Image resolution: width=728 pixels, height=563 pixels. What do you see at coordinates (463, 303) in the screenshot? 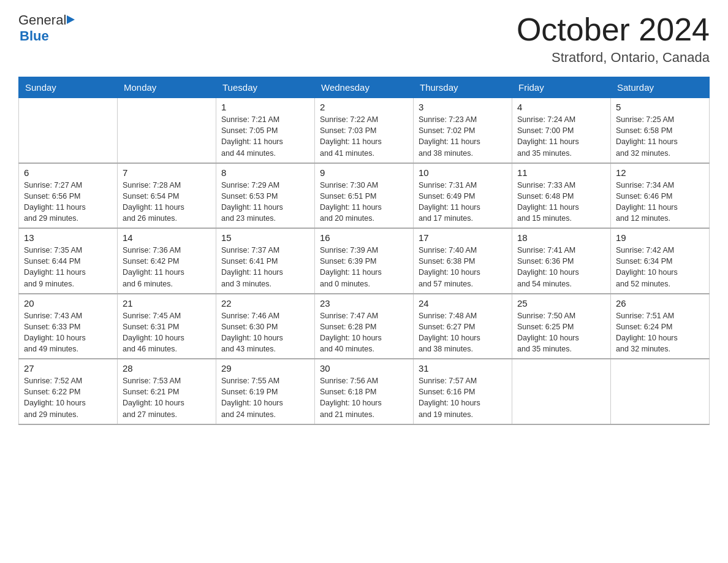
I see `day-number: 24` at bounding box center [463, 303].